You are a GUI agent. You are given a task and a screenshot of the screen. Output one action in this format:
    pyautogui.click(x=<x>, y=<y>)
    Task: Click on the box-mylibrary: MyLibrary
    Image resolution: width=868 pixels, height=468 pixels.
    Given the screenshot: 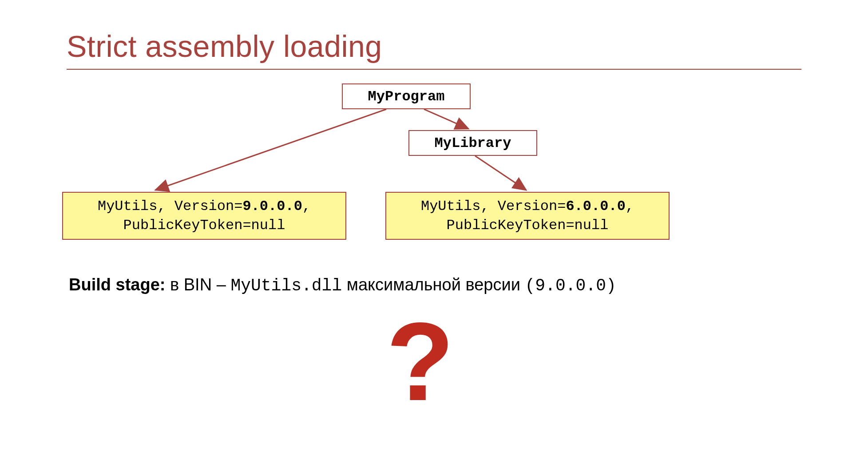 What is the action you would take?
    pyautogui.click(x=473, y=143)
    